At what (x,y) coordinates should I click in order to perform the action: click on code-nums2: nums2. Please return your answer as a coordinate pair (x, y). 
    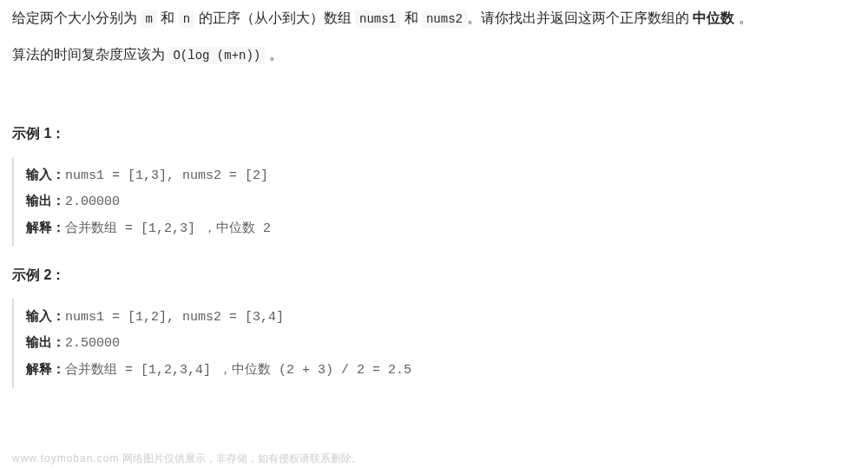
    Looking at the image, I should click on (444, 19).